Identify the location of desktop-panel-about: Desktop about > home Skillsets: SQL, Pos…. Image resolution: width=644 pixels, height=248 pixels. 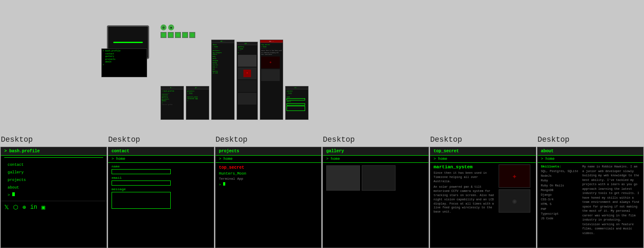
(590, 197).